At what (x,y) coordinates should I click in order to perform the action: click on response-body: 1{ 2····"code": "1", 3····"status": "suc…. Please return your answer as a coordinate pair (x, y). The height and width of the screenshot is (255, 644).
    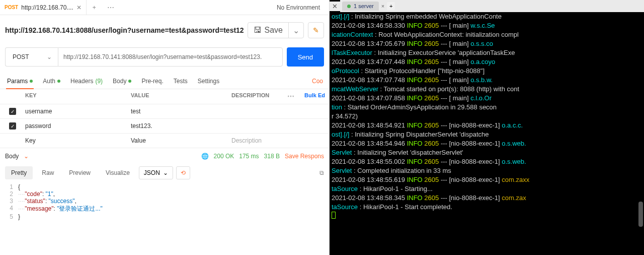
    Looking at the image, I should click on (165, 202).